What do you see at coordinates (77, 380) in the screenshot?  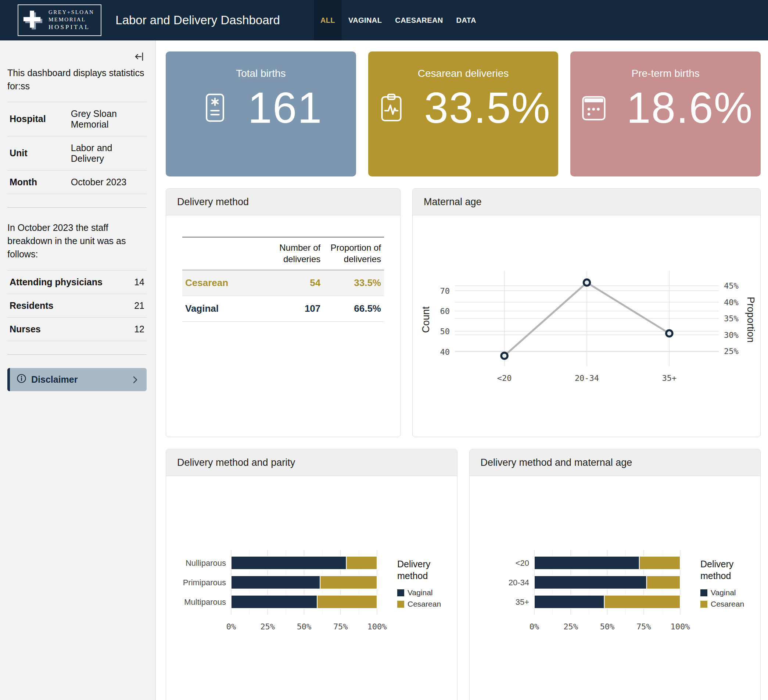 I see `disclaimer-accordion: Disclaimer` at bounding box center [77, 380].